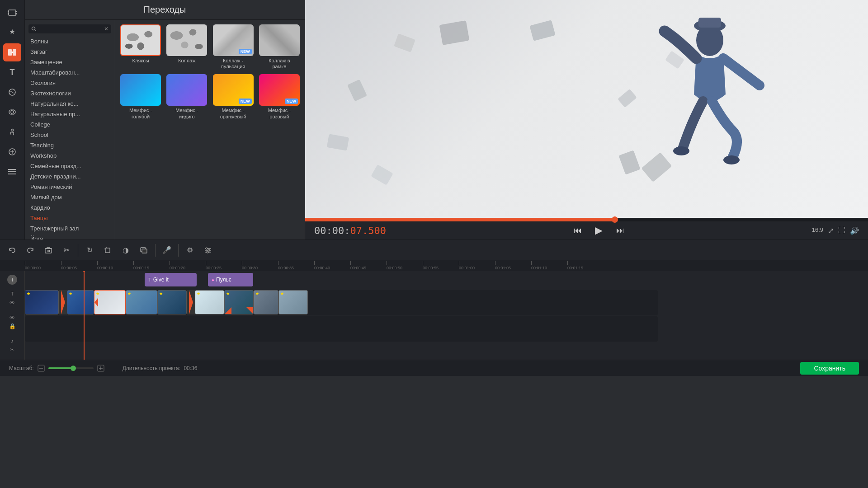 This screenshot has width=868, height=488. Describe the element at coordinates (12, 172) in the screenshot. I see `toolbar-menu-btn` at that location.